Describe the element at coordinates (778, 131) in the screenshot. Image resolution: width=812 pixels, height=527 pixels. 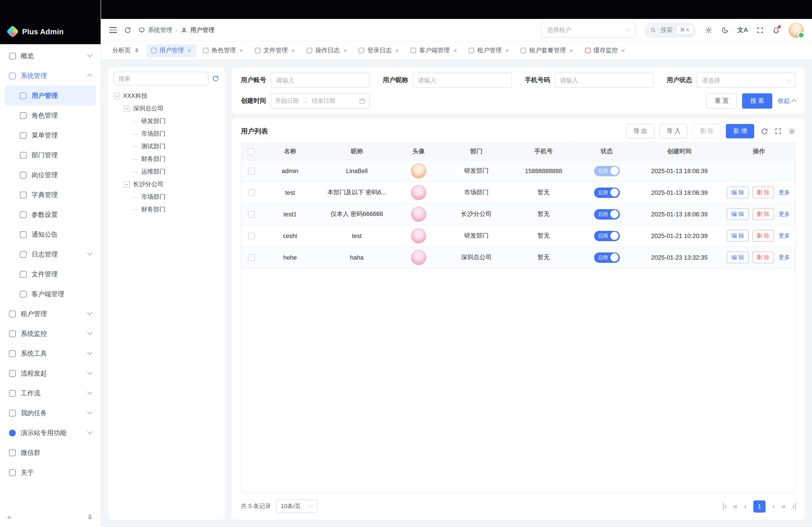
I see `table-fullscreen-icon` at that location.